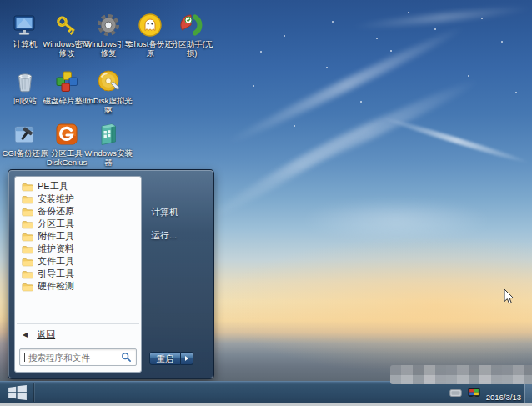  I want to click on text-caret, so click(25, 357).